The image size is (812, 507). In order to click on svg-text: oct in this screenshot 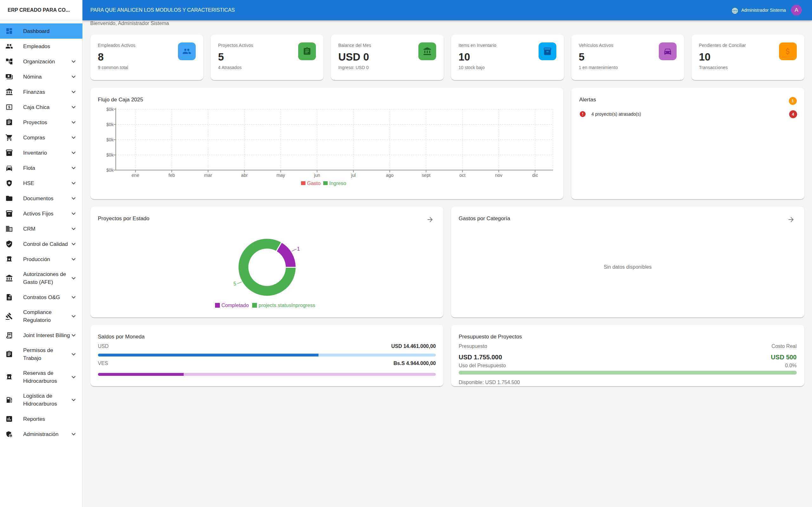, I will do `click(462, 175)`.